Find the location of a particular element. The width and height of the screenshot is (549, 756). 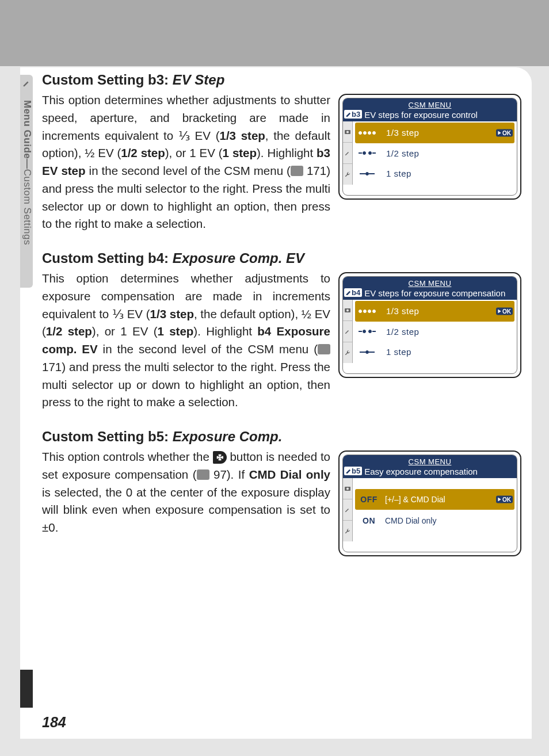

lcd-options-b5: OFF[+/–] & CMD DialOKONCMD Dial only is located at coordinates (435, 510).